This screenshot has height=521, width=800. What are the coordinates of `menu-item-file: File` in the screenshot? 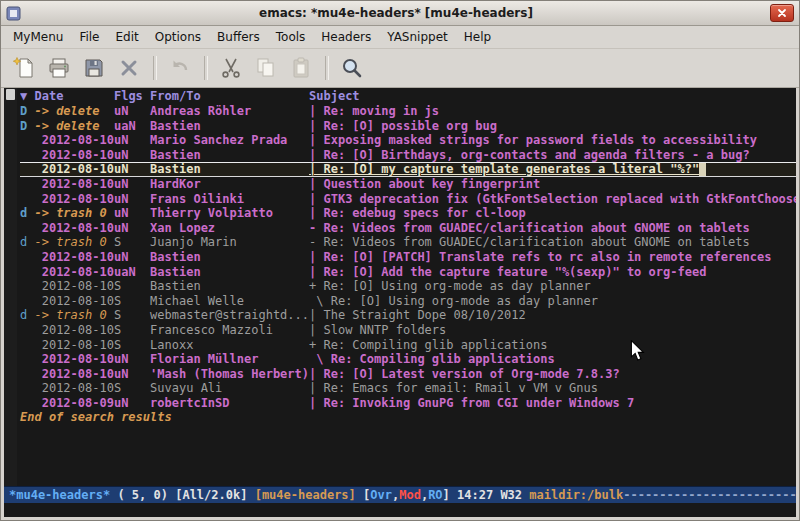 It's located at (89, 37).